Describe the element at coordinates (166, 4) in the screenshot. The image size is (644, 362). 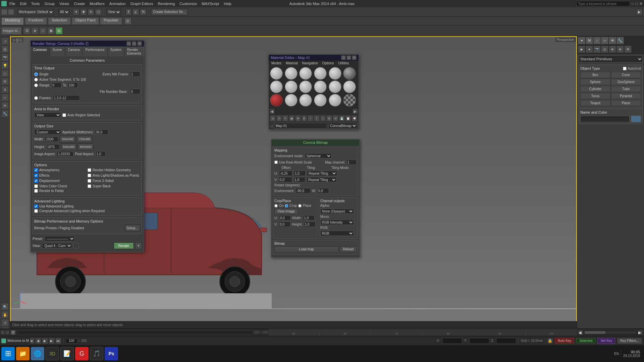
I see `menu-rendering: Rendering` at that location.